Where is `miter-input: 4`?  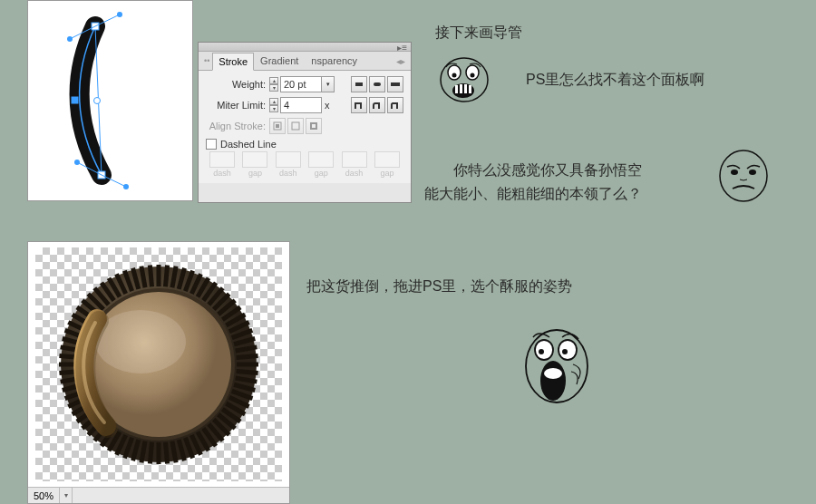
miter-input: 4 is located at coordinates (301, 105).